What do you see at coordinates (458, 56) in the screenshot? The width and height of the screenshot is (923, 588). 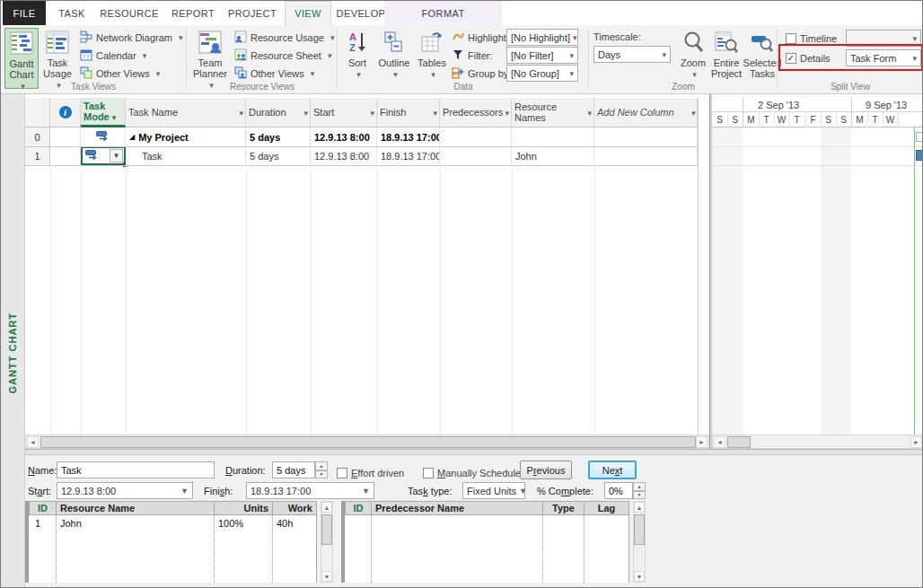 I see `filter-icon` at bounding box center [458, 56].